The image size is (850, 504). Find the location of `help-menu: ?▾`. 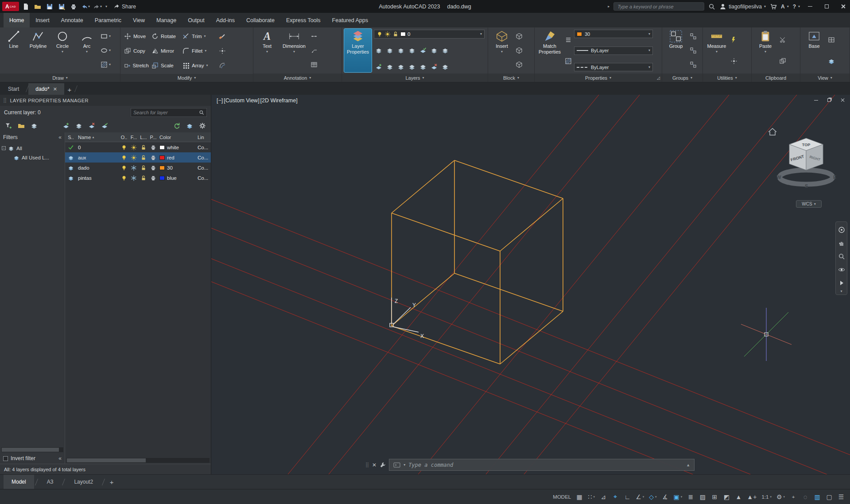

help-menu: ?▾ is located at coordinates (796, 7).